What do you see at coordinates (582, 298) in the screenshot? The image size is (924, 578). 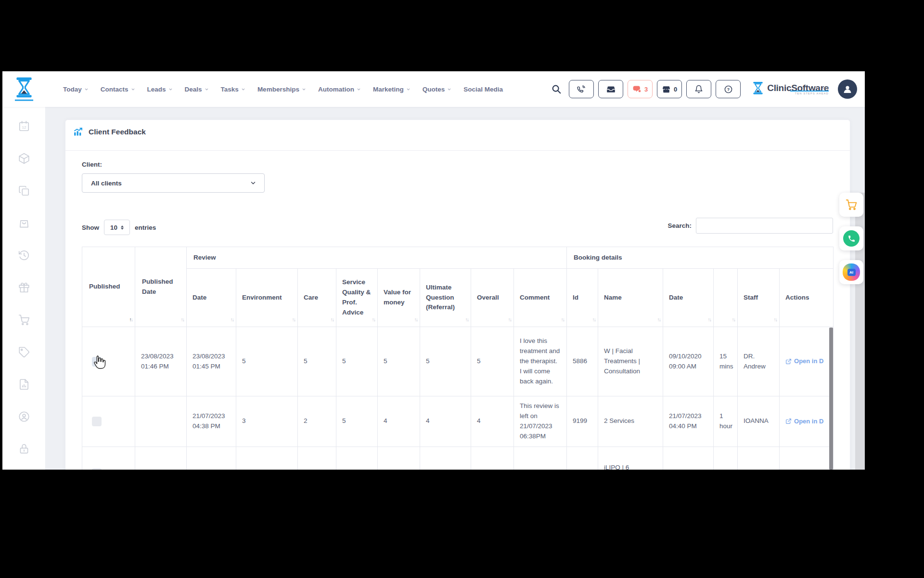 I see `col-header-id: Id↑↓` at bounding box center [582, 298].